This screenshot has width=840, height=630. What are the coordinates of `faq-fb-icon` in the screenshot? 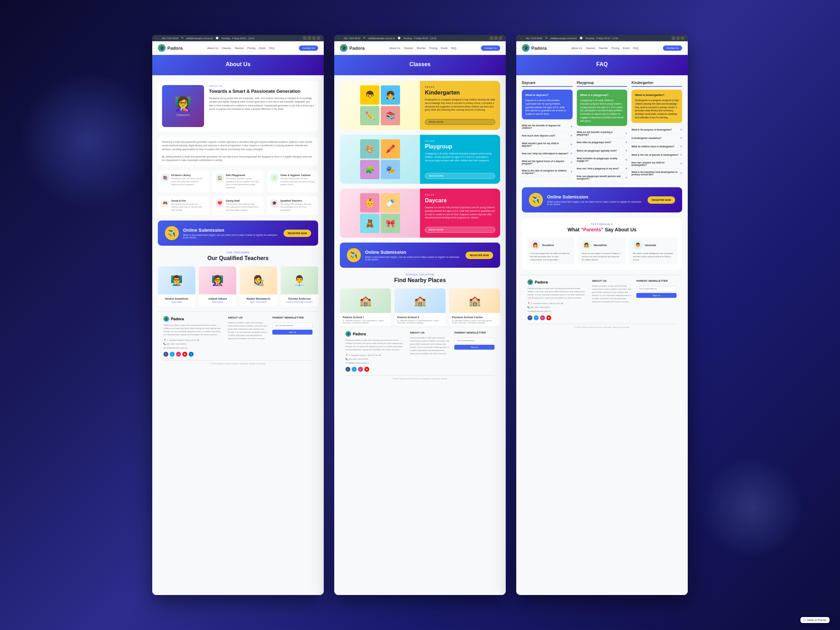 It's located at (674, 38).